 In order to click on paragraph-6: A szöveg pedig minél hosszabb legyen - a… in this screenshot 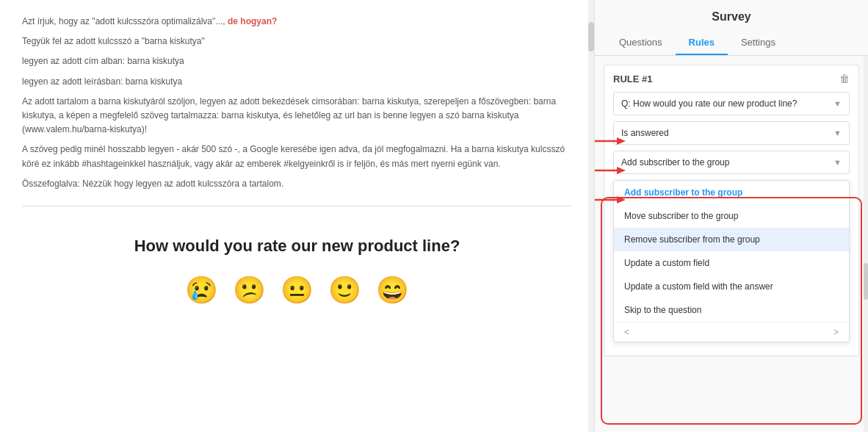, I will do `click(297, 156)`.